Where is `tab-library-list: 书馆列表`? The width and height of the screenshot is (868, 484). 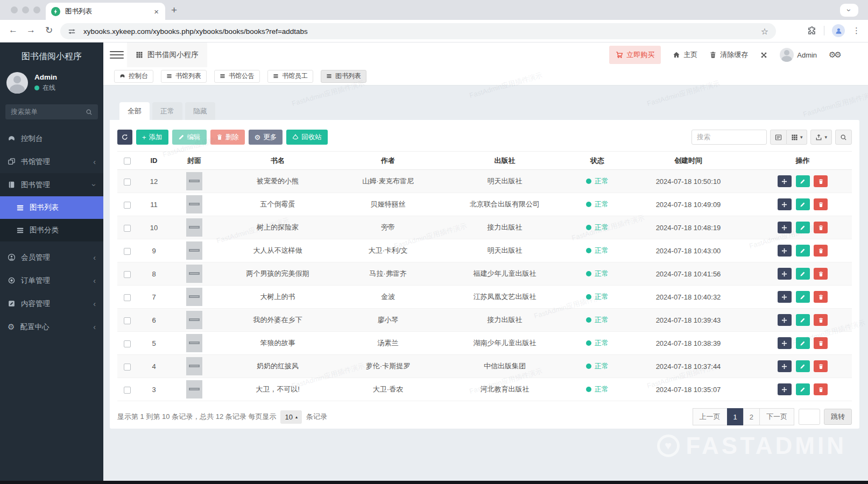 tab-library-list: 书馆列表 is located at coordinates (184, 76).